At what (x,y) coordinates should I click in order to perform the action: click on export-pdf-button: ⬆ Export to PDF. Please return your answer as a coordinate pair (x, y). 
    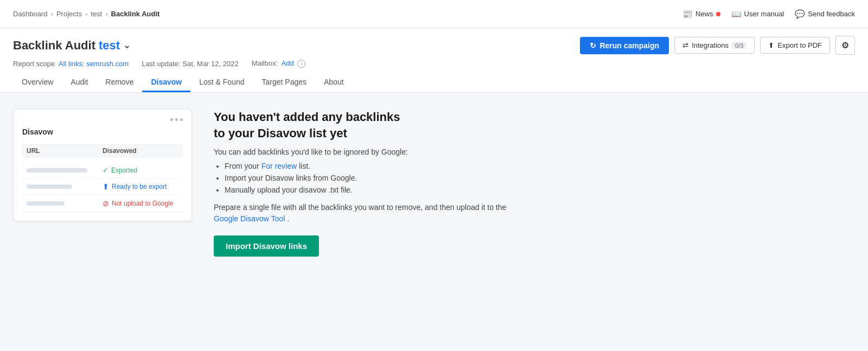
    Looking at the image, I should click on (795, 46).